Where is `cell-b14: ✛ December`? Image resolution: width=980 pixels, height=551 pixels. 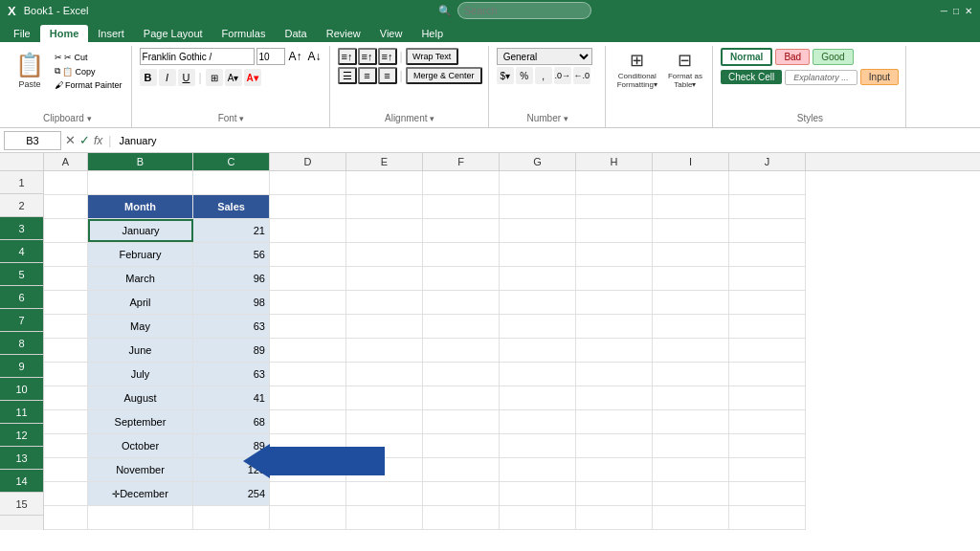
cell-b14: ✛ December is located at coordinates (141, 494).